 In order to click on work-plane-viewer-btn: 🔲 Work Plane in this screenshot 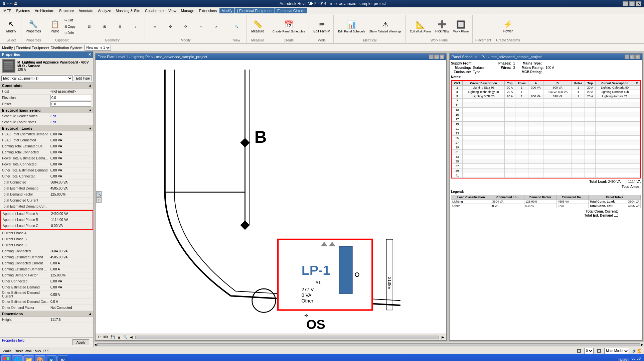, I will do `click(461, 27)`.